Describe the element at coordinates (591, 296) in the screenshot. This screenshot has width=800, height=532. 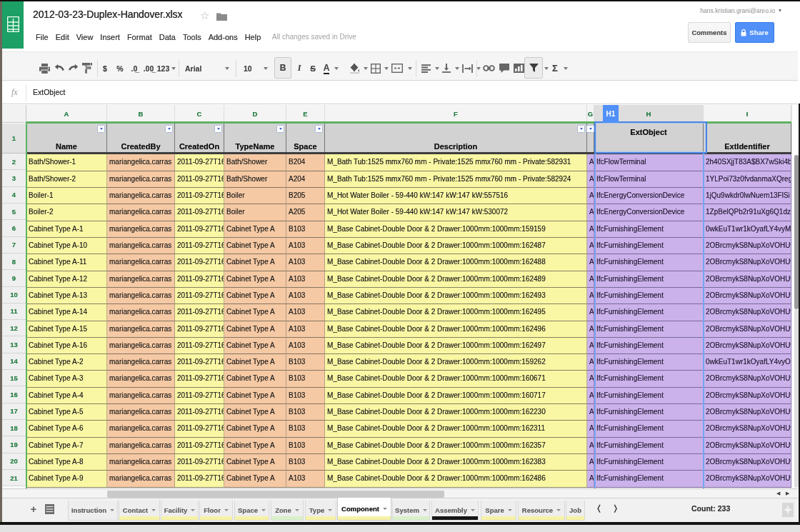
I see `cell-G10: A` at that location.